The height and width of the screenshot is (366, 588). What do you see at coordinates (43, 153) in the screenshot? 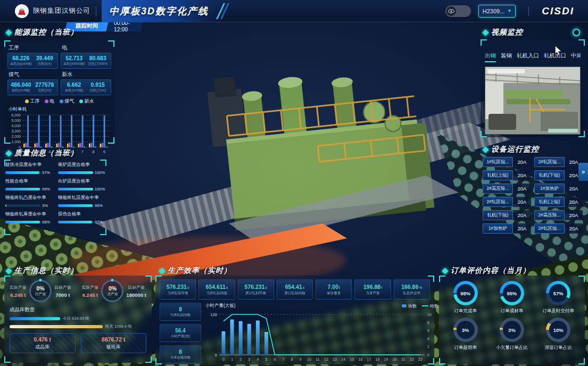
I see `quality-panel-header: 质量信息（当班）` at bounding box center [43, 153].